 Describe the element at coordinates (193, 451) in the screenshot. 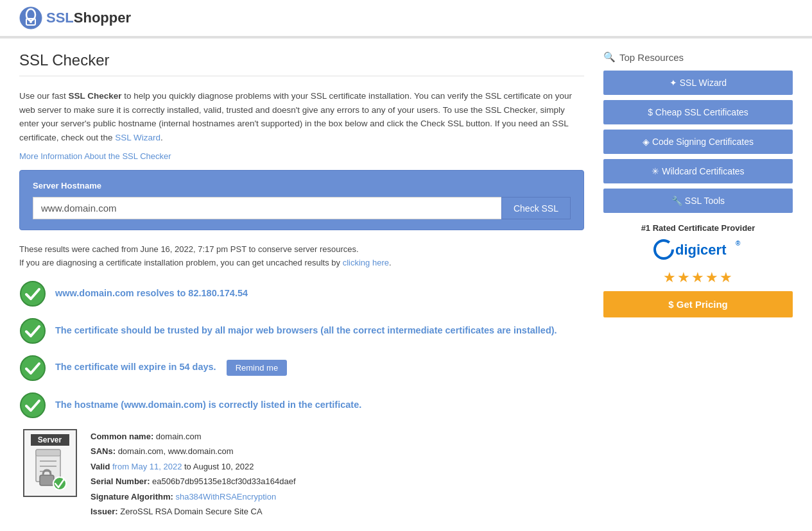

I see `cert-sans: SANs: domain.com, www.domain.com` at that location.